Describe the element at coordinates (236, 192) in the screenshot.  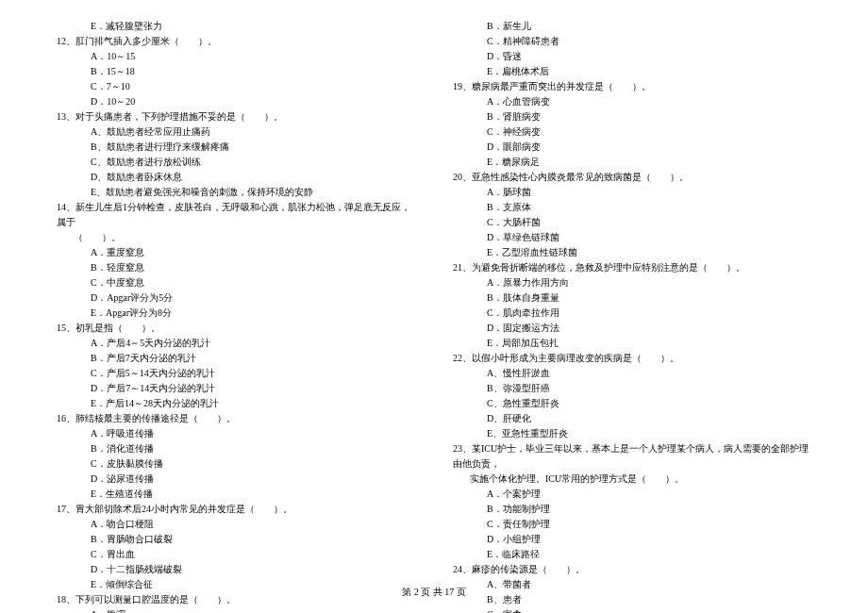
I see `answer-option: E、鼓励患者避免强光和噪音的刺激，保持环境的安静` at that location.